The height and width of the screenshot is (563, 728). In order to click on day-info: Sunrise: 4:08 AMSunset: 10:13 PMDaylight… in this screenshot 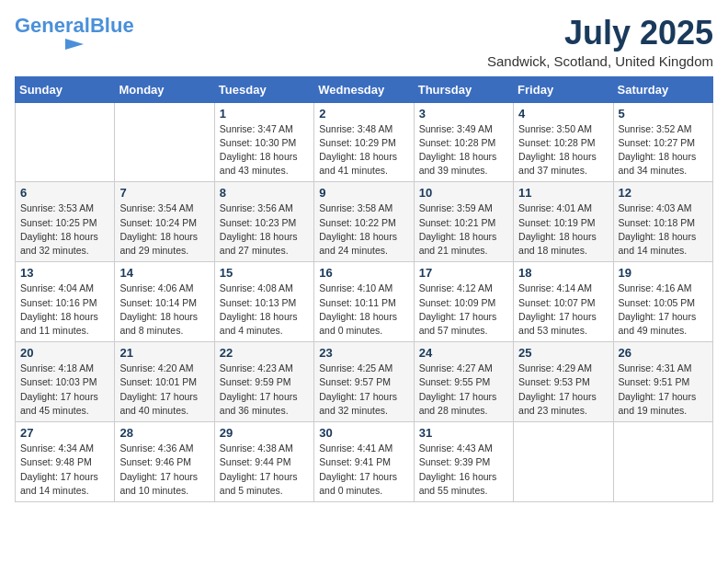, I will do `click(265, 309)`.